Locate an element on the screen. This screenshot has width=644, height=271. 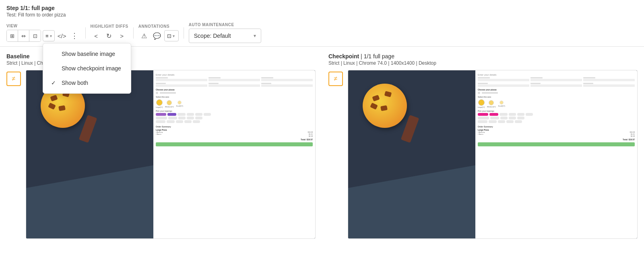
more-options-btn: ⋮ is located at coordinates (75, 36).